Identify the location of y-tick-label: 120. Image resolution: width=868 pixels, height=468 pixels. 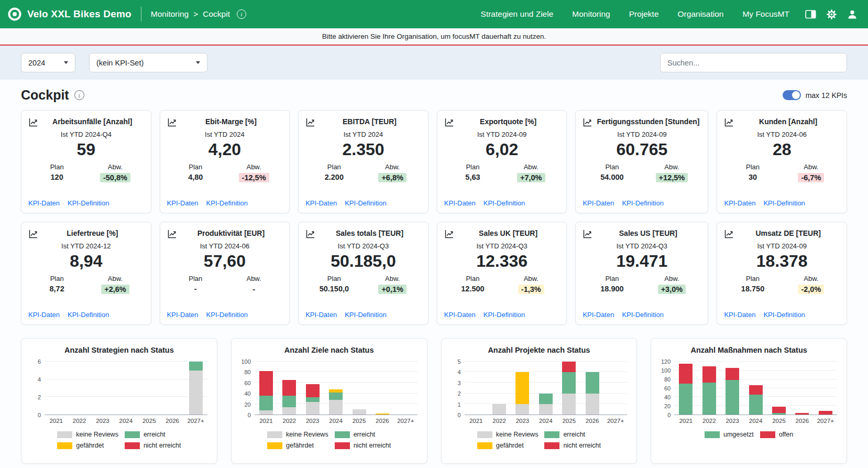
(666, 362).